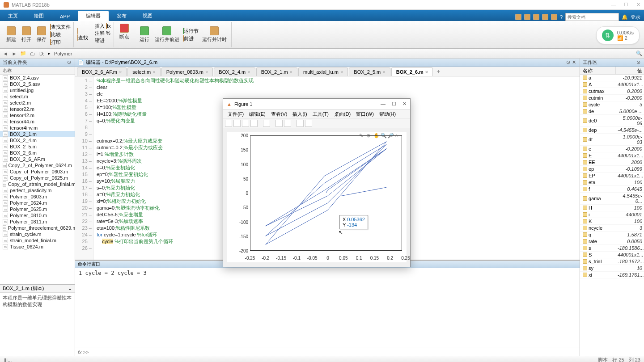 The height and width of the screenshot is (362, 644). What do you see at coordinates (38, 109) in the screenshot?
I see `file-item: mtensor22.m` at bounding box center [38, 109].